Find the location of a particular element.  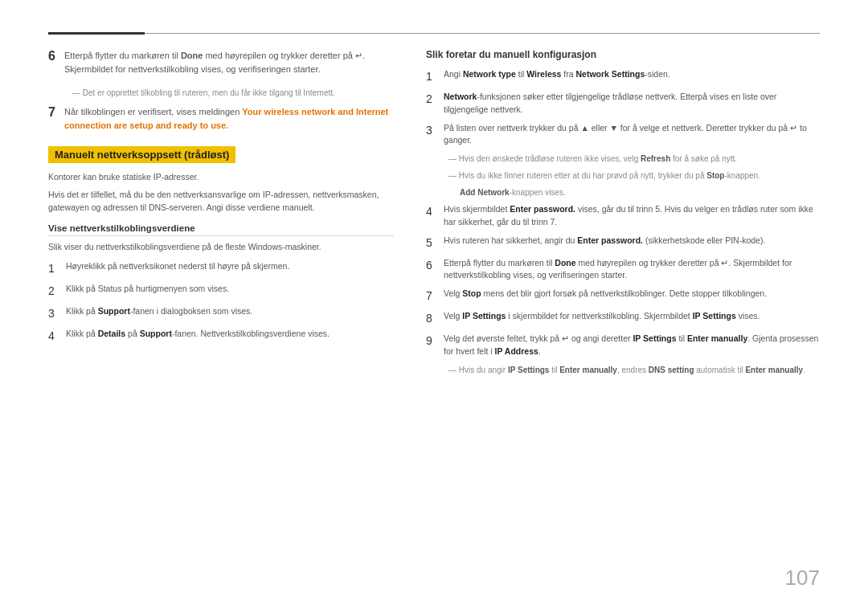

left-step-4-text: Klikk på Details på Support-fanen. Nettv… is located at coordinates (230, 336).